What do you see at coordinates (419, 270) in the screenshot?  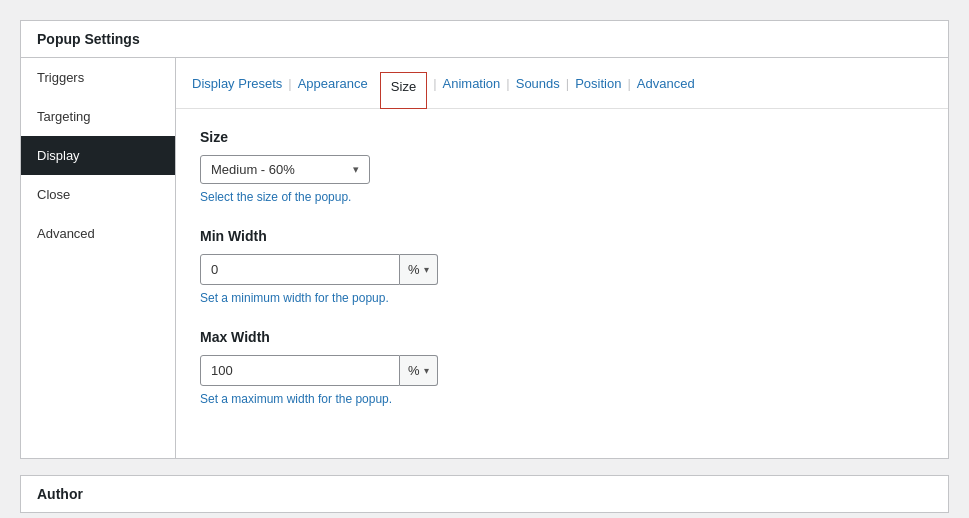 I see `min-width-unit-select: % ▾` at bounding box center [419, 270].